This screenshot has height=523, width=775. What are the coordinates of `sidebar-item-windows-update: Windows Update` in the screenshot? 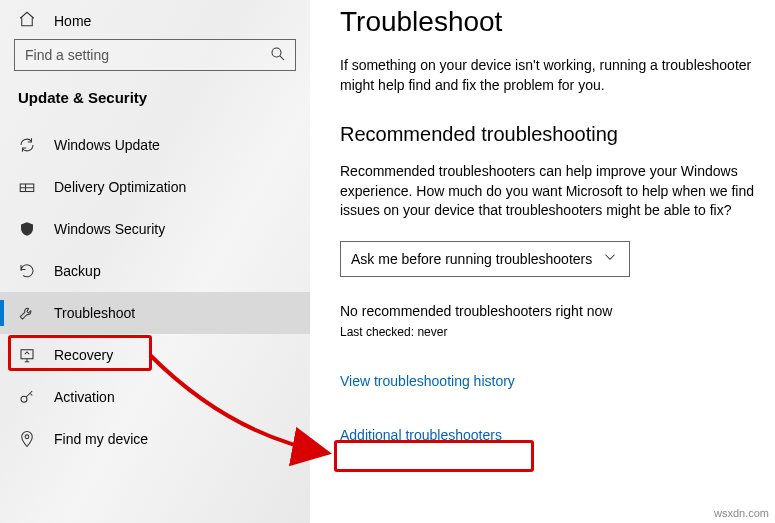 It's located at (155, 145).